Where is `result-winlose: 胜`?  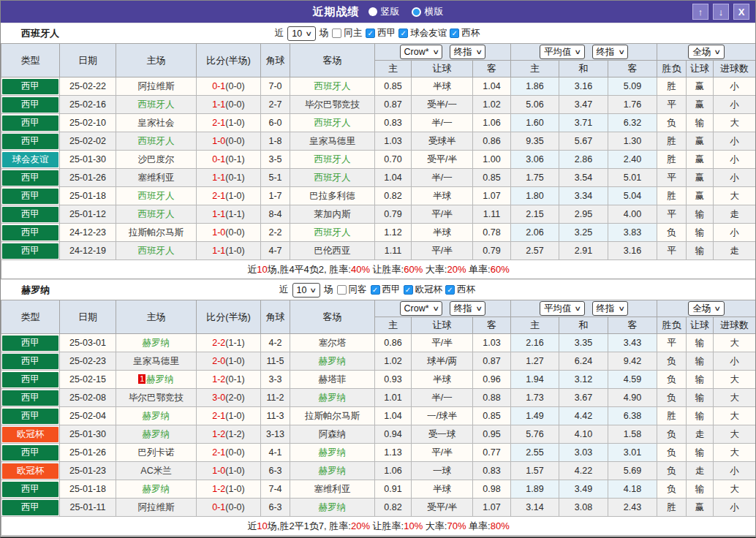 result-winlose: 胜 is located at coordinates (672, 507).